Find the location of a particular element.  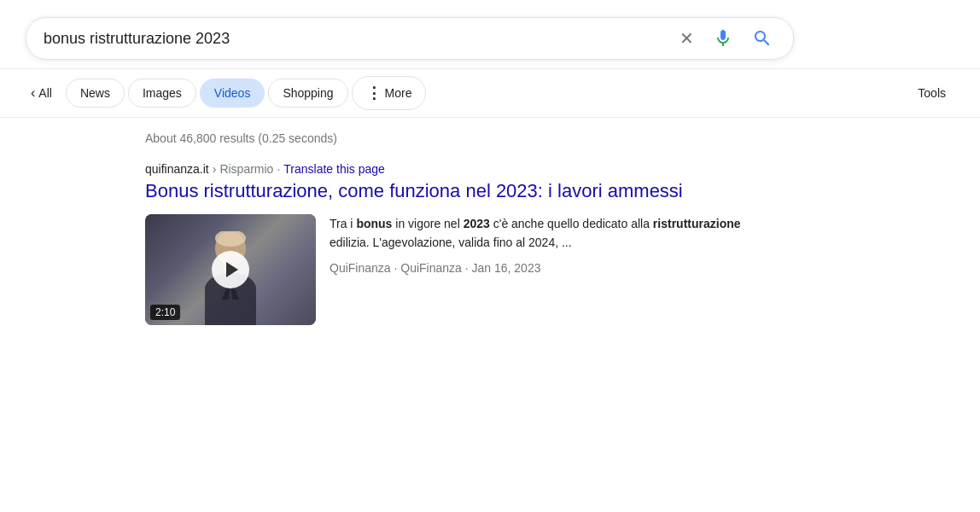

desc-bold-ristrutturazione: ristrutturazione is located at coordinates (697, 224).